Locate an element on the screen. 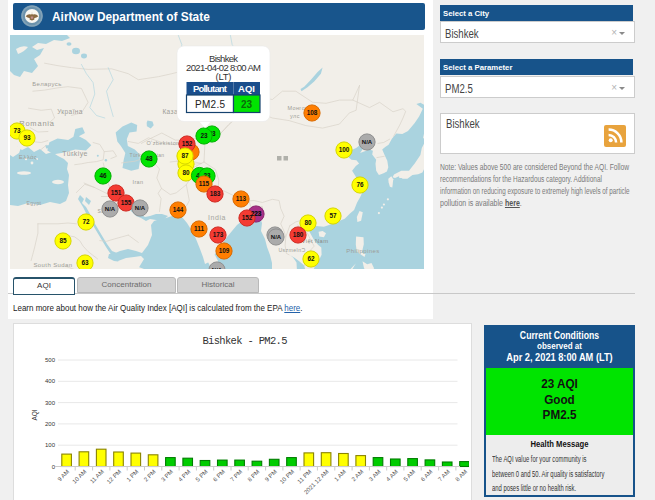 This screenshot has width=655, height=500. svg-text: 173 is located at coordinates (218, 234).